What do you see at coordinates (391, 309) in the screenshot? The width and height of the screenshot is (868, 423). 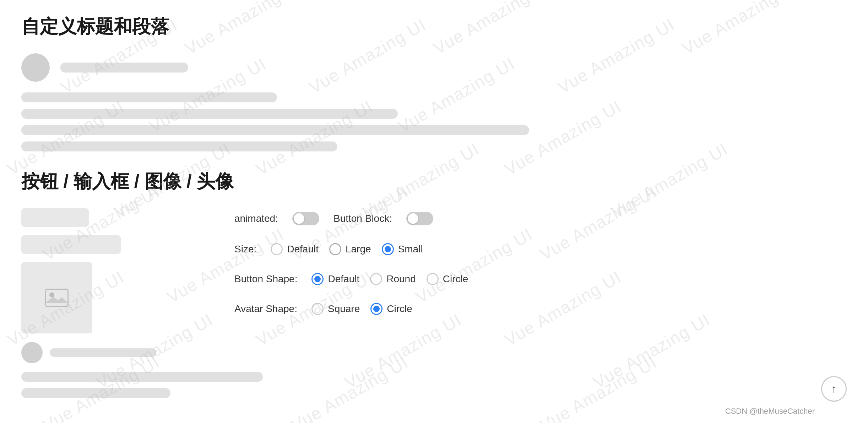 I see `avatar-option-circle: Circle` at bounding box center [391, 309].